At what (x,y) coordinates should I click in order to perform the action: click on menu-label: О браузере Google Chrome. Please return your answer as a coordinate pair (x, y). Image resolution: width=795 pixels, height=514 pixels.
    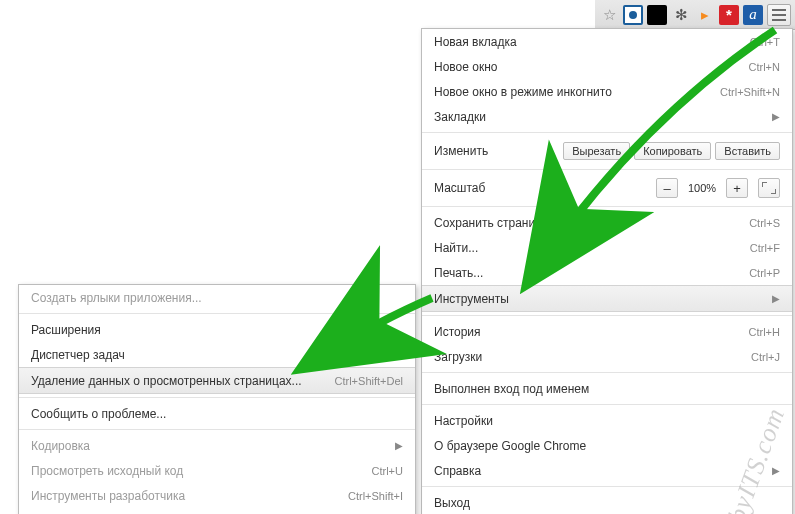
    Looking at the image, I should click on (607, 446).